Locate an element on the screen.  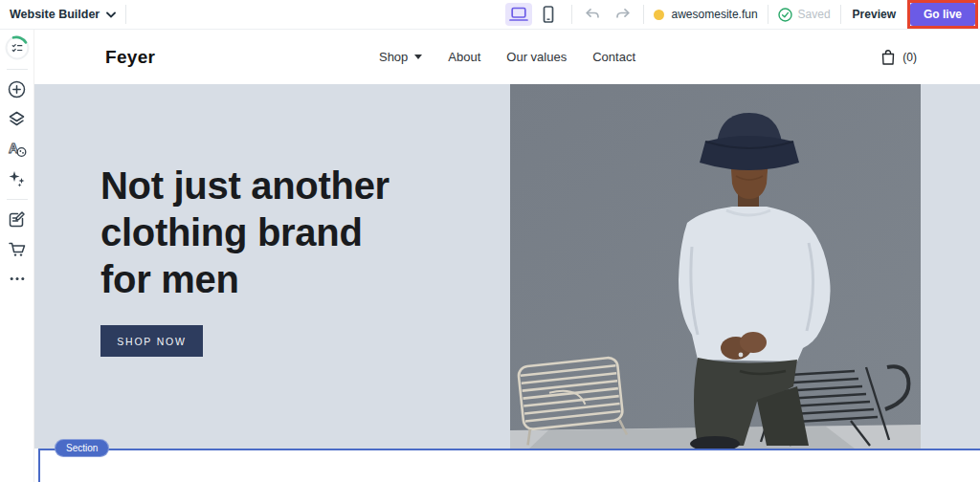
mobile-view-button is located at coordinates (548, 14).